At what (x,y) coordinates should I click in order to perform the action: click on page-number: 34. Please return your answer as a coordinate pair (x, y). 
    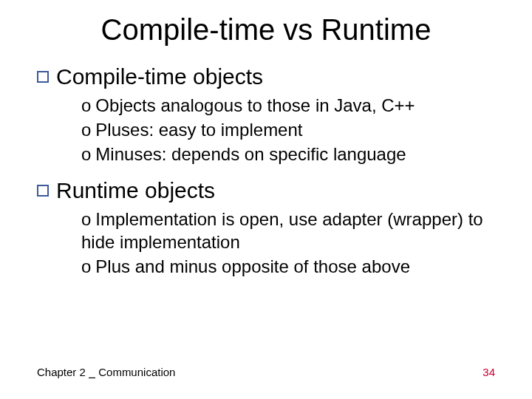
    Looking at the image, I should click on (489, 372).